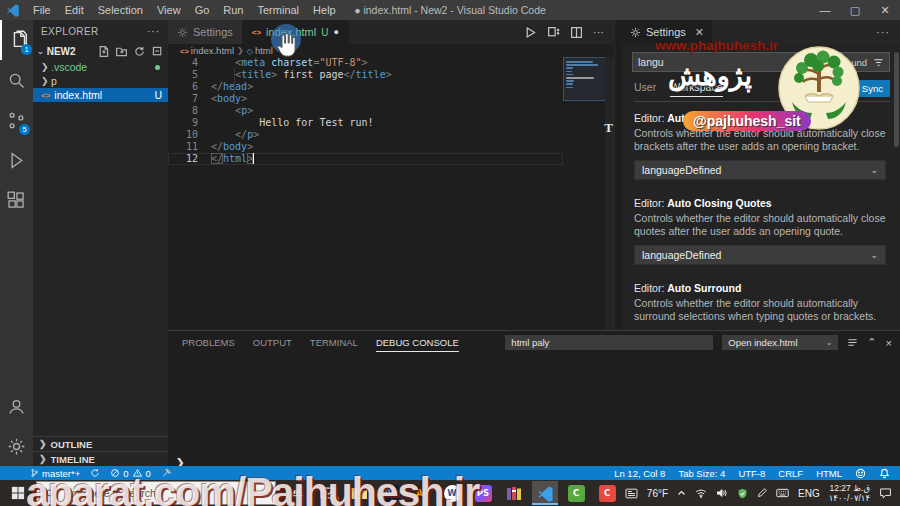  What do you see at coordinates (302, 75) in the screenshot?
I see `line-content: <title> first page</title>` at bounding box center [302, 75].